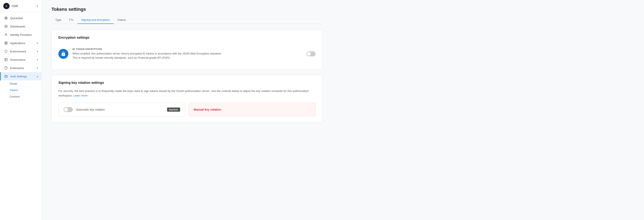 This screenshot has width=644, height=220. What do you see at coordinates (20, 68) in the screenshot?
I see `sidebar-item-extensions: Extensions ▾` at bounding box center [20, 68].